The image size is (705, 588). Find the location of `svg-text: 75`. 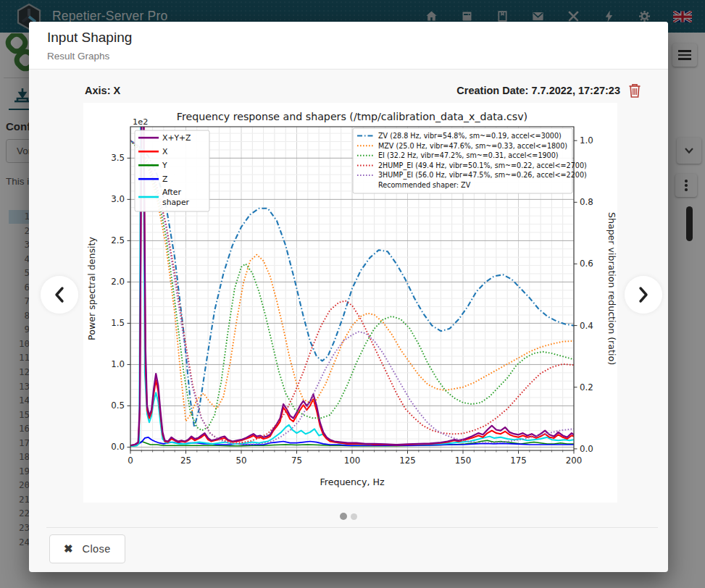

svg-text: 75 is located at coordinates (297, 461).